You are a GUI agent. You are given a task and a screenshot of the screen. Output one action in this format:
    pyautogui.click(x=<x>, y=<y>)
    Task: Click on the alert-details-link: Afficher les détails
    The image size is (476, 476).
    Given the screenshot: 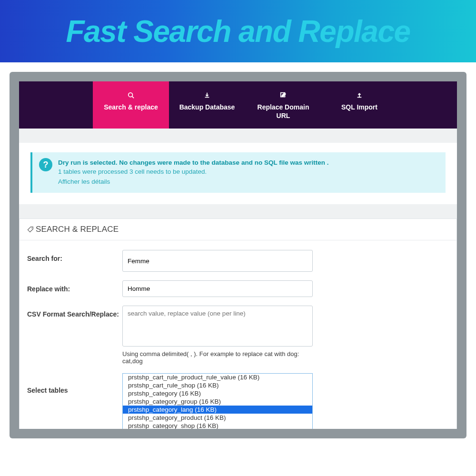 What is the action you would take?
    pyautogui.click(x=248, y=182)
    